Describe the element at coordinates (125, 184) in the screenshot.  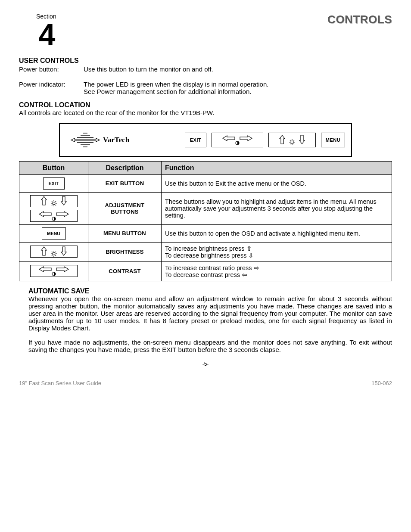
I see `row-desc: EXIT BUTTON` at that location.